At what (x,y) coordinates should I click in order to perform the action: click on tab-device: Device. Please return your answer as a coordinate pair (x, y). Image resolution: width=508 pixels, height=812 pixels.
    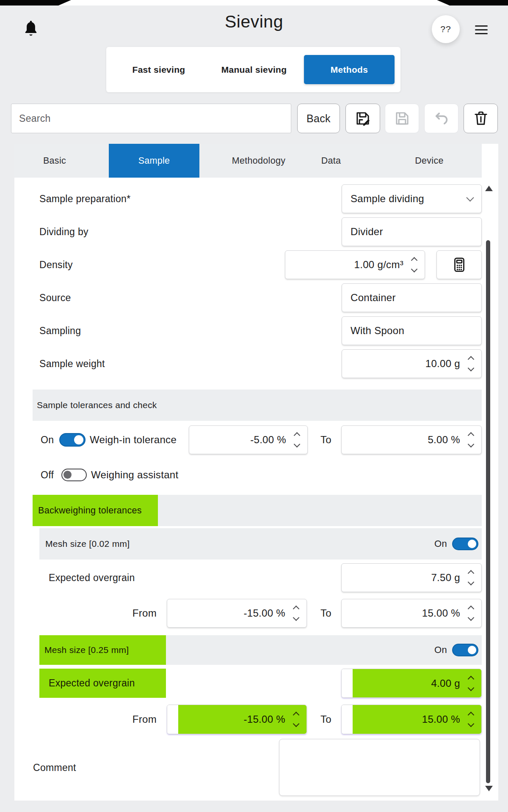
    Looking at the image, I should click on (429, 161).